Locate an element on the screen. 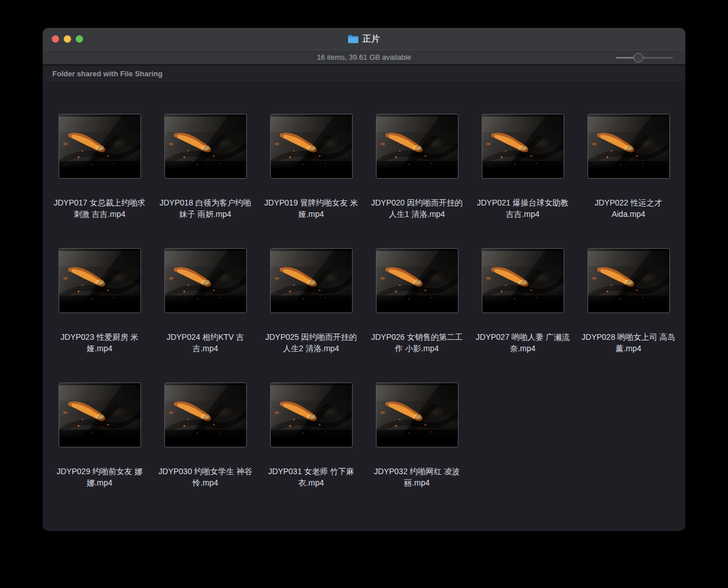  file-name: JDYP019 冒牌约啪女友 米娅.mp4 is located at coordinates (311, 208).